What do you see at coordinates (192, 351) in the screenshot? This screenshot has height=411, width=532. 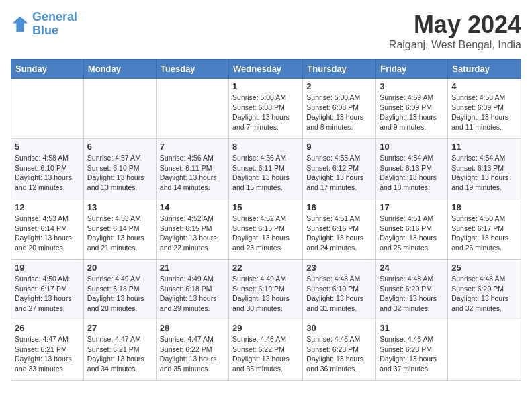 I see `calendar-cell: 28Sunrise: 4:47 AM Sunset: 6:22 PM Dayli…` at bounding box center [192, 351].